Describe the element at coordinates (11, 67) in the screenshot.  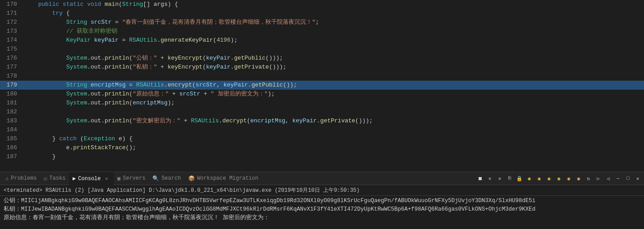
I see `line-number: 177` at that location.